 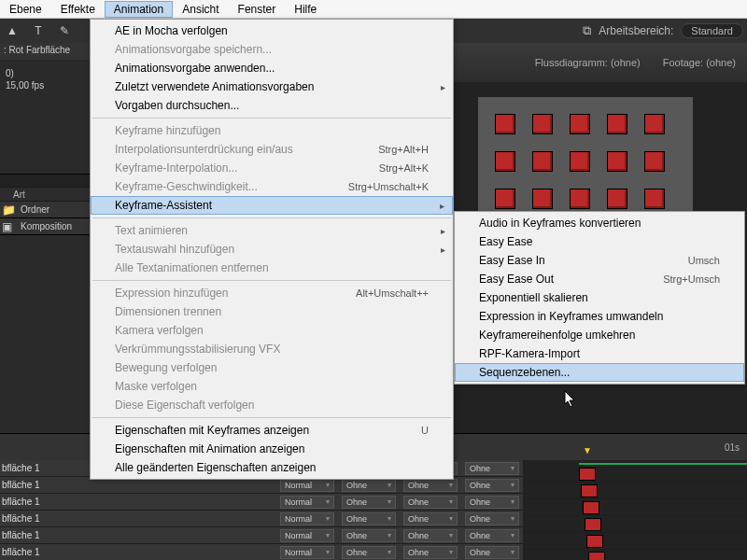 What do you see at coordinates (200, 9) in the screenshot?
I see `menu-ansicht: Ansicht` at bounding box center [200, 9].